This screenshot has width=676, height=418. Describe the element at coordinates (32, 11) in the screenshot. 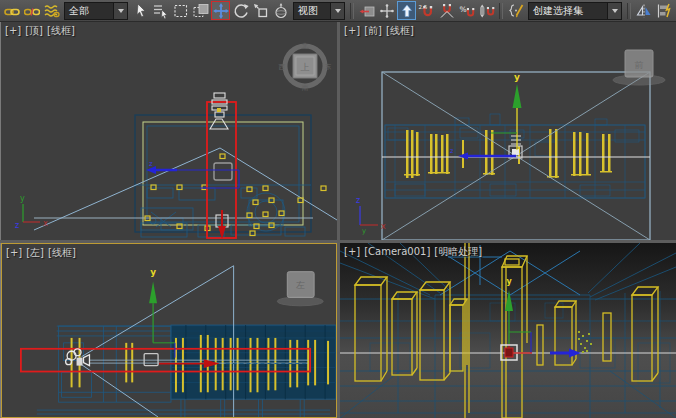

I see `broken-chain-icon` at that location.